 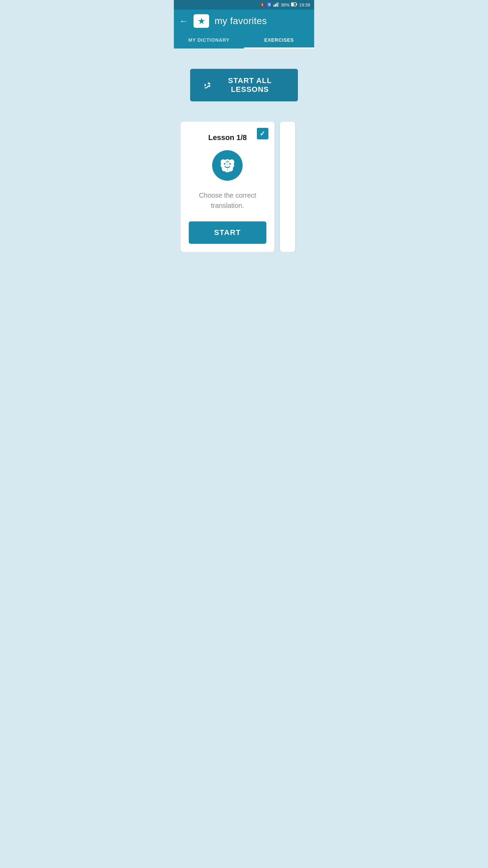 What do you see at coordinates (244, 85) in the screenshot?
I see `start-all-lessons-button: START ALL LESSONS` at bounding box center [244, 85].